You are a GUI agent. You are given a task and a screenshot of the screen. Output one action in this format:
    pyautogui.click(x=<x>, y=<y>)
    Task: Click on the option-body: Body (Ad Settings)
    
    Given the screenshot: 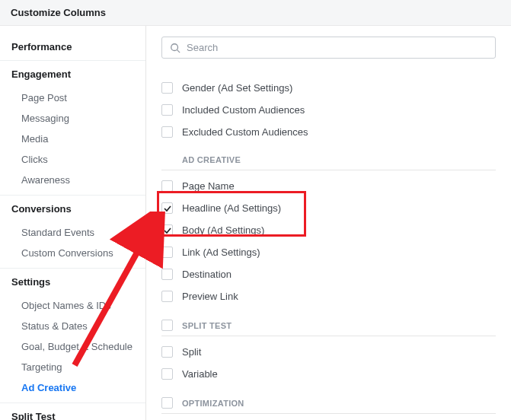 What is the action you would take?
    pyautogui.click(x=329, y=230)
    